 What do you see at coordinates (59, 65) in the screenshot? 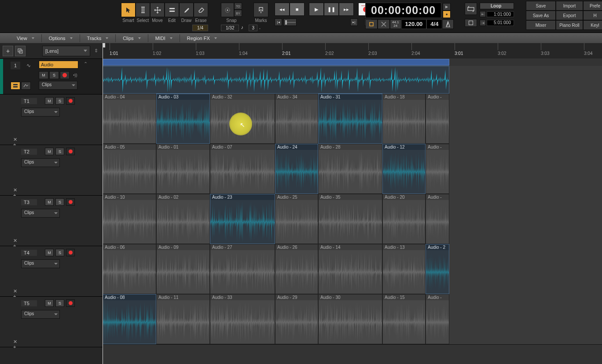
I see `track-name-input` at bounding box center [59, 65].